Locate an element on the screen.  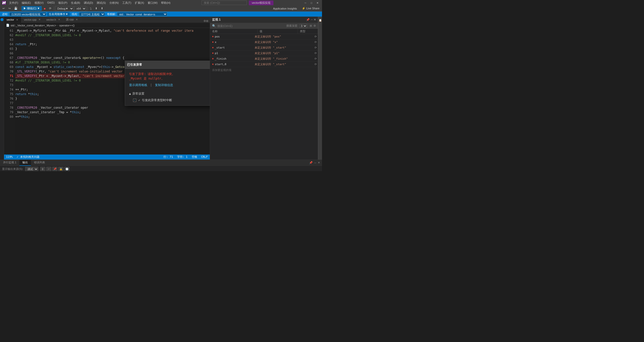
exception-dialog-titlebar: 已引发异常 ▶ 📌 ✕ is located at coordinates (168, 65).